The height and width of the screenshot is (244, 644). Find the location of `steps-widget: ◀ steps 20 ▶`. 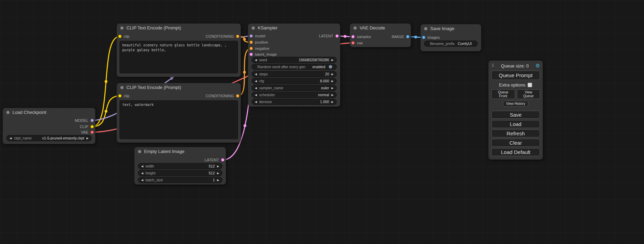

steps-widget: ◀ steps 20 ▶ is located at coordinates (294, 74).